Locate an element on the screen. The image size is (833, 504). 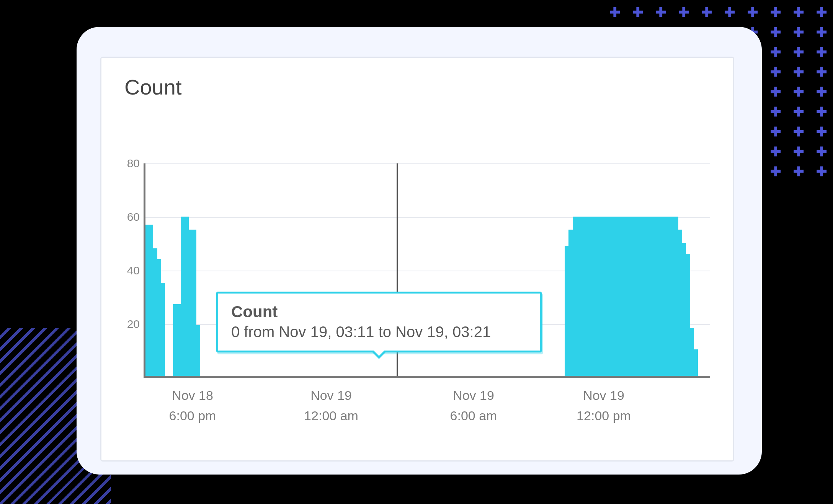
tooltip-title: Count is located at coordinates (379, 312).